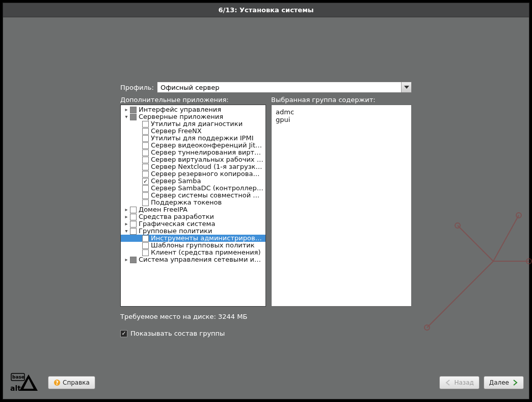 The height and width of the screenshot is (402, 532). I want to click on tree-item: Сервер SambaDC (контроллер AD), so click(193, 188).